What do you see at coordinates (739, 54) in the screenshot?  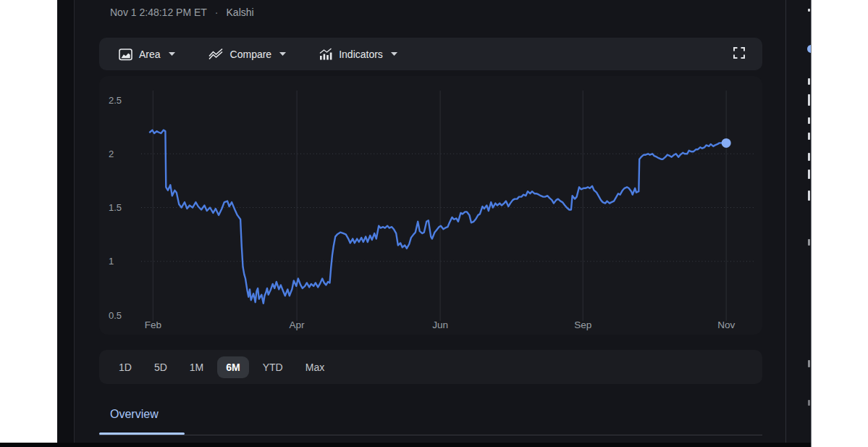 I see `fullscreen-button` at bounding box center [739, 54].